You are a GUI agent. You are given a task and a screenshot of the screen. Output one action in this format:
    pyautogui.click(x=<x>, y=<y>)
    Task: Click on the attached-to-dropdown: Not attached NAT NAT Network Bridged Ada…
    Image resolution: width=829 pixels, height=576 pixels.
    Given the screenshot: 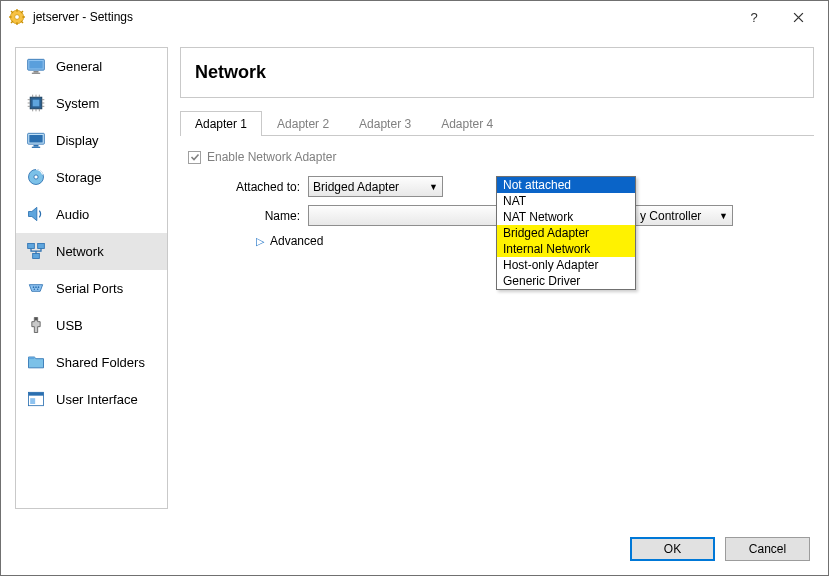 What is the action you would take?
    pyautogui.click(x=566, y=233)
    